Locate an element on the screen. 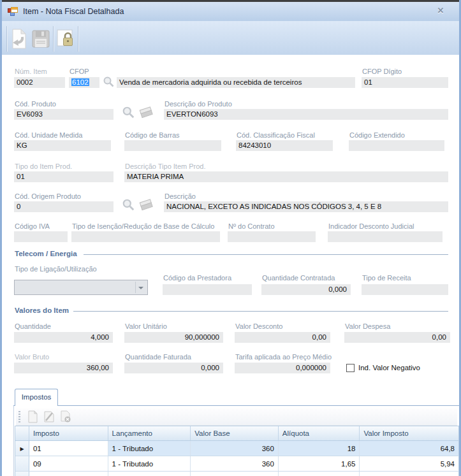  save-button is located at coordinates (41, 39).